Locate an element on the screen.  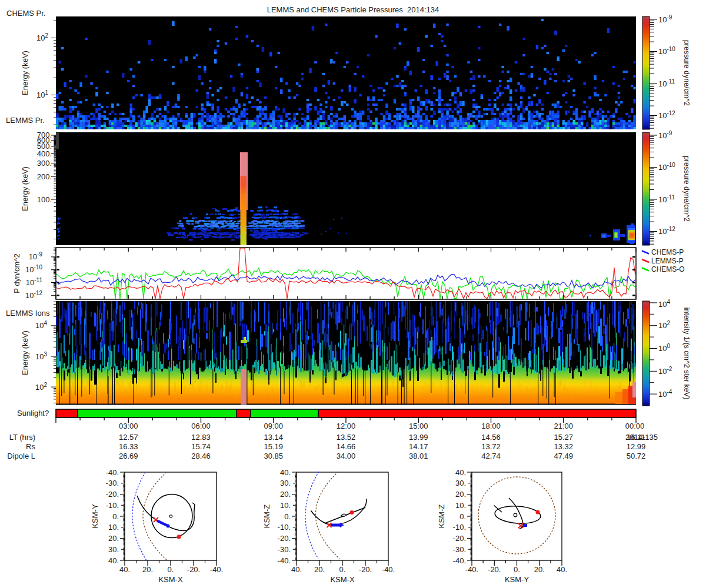
svg-text: 15:00 is located at coordinates (419, 426).